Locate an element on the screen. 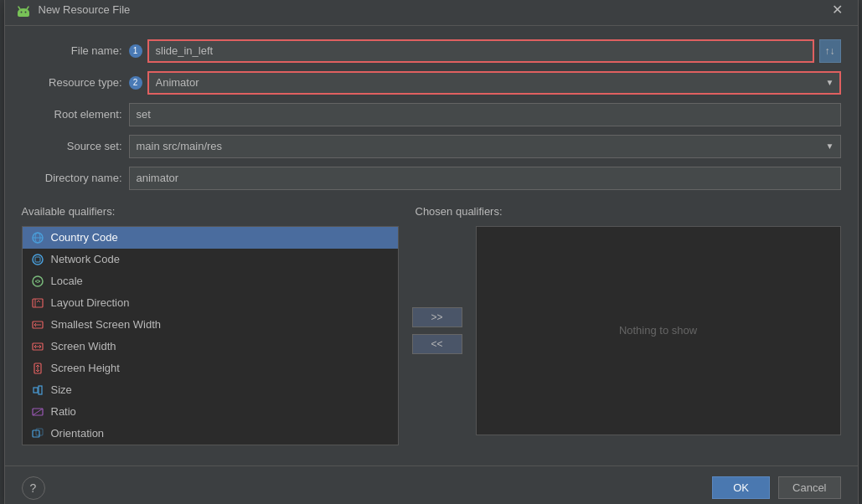  qualifier-item-ratio: Ratio is located at coordinates (210, 412).